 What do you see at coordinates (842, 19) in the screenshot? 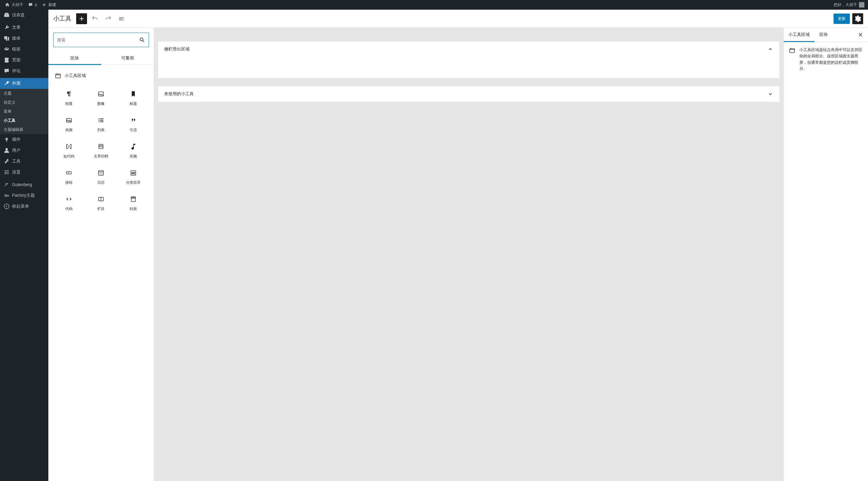
I see `update-button: 更新` at bounding box center [842, 19].